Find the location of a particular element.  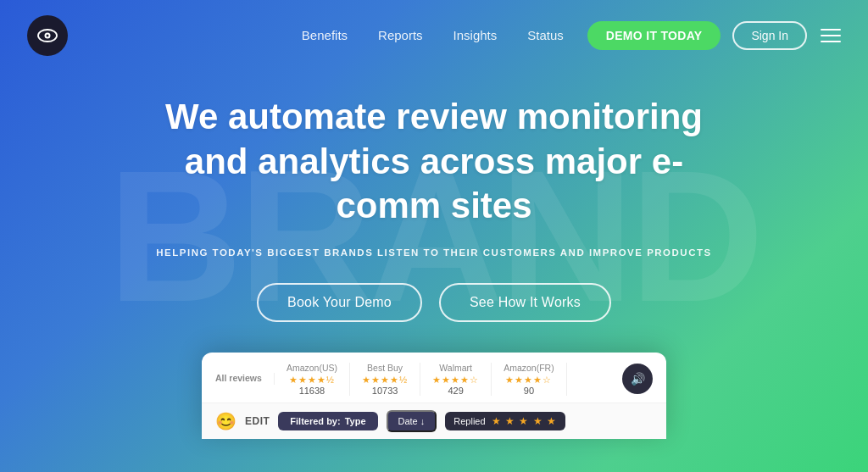

tab-bestbuy-label: Best Buy is located at coordinates (385, 368).